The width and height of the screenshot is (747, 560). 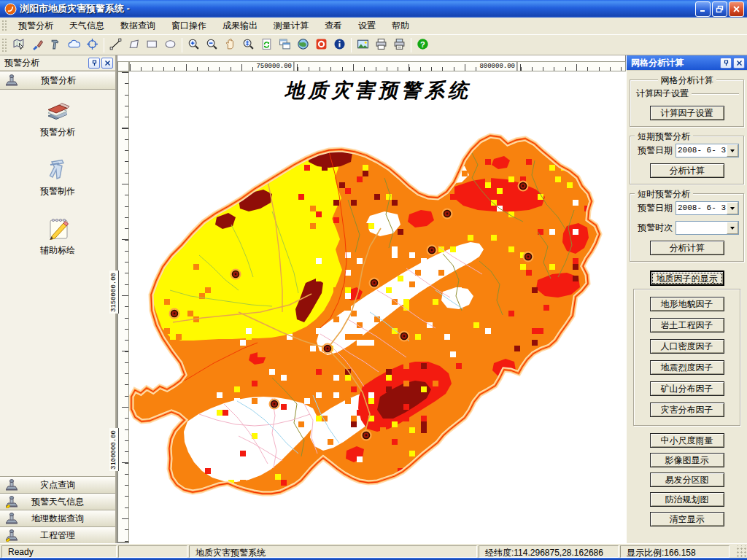 What do you see at coordinates (400, 26) in the screenshot?
I see `menu-item-9: 帮助` at bounding box center [400, 26].